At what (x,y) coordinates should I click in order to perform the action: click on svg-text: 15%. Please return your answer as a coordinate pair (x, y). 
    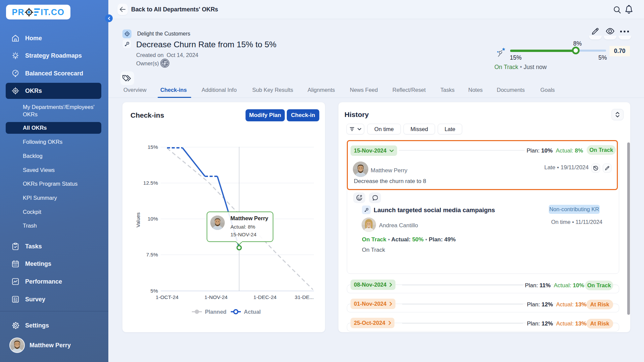
    Looking at the image, I should click on (153, 147).